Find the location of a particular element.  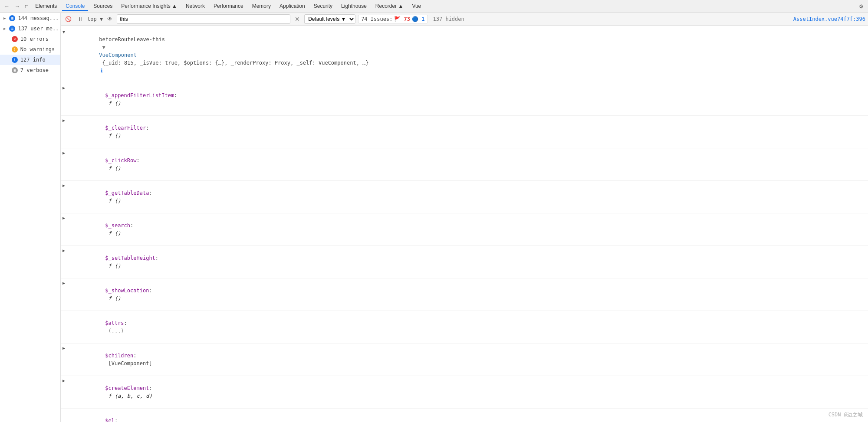

expand-arrow-all: ▶ is located at coordinates (4, 18).